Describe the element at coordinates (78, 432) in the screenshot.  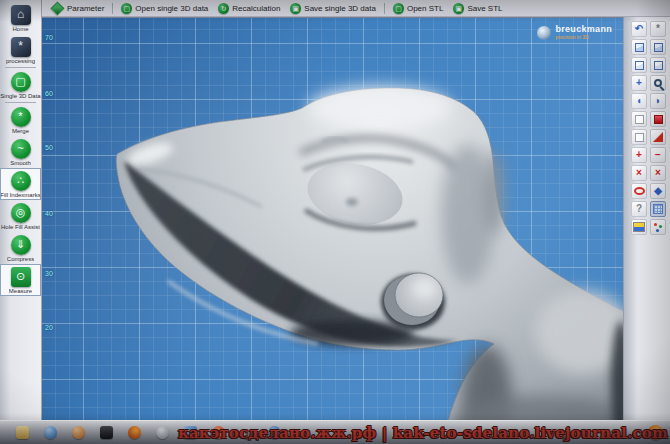
I see `taskbar-icon-orange-app` at that location.